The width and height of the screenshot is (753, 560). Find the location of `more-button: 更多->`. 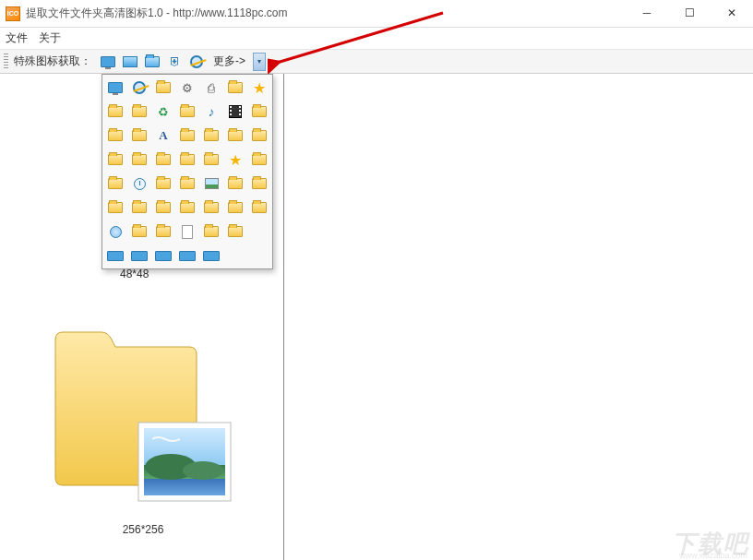

more-button: 更多-> is located at coordinates (229, 61).